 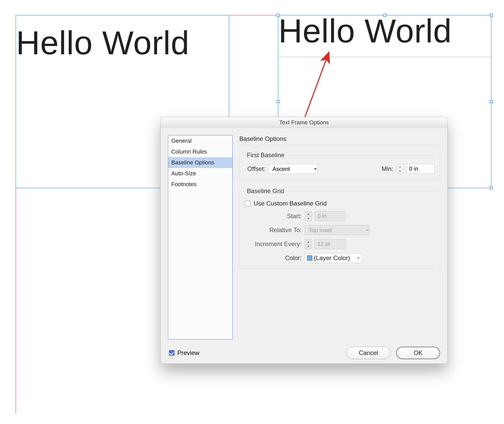 I want to click on right-frame-text: Hello World, so click(x=365, y=31).